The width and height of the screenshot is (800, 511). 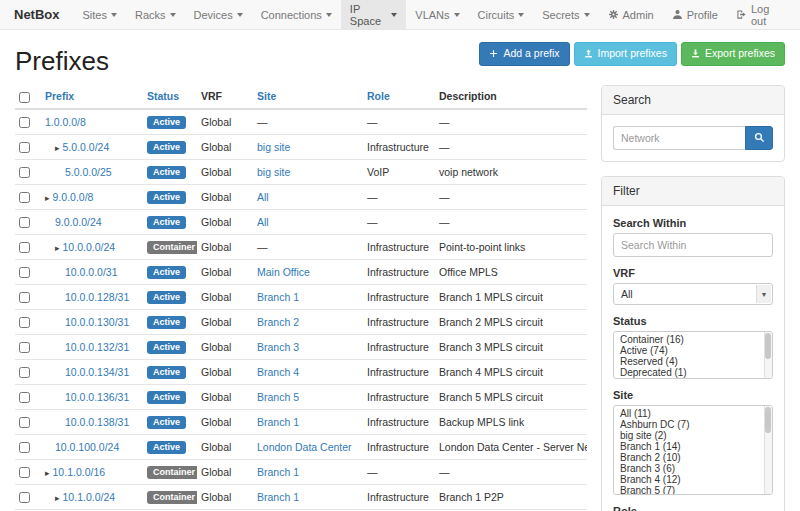 I want to click on search-button, so click(x=759, y=138).